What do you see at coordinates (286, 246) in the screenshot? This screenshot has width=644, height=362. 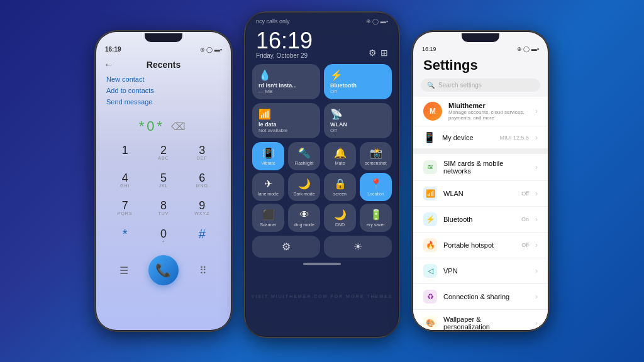 I see `cc-bottom-left: ⚙` at bounding box center [286, 246].